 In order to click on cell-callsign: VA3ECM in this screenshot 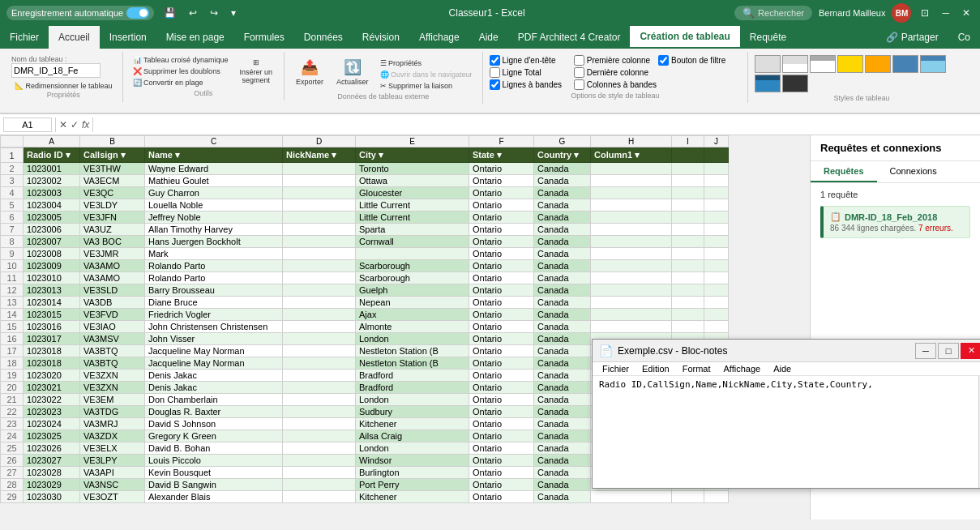, I will do `click(113, 182)`.